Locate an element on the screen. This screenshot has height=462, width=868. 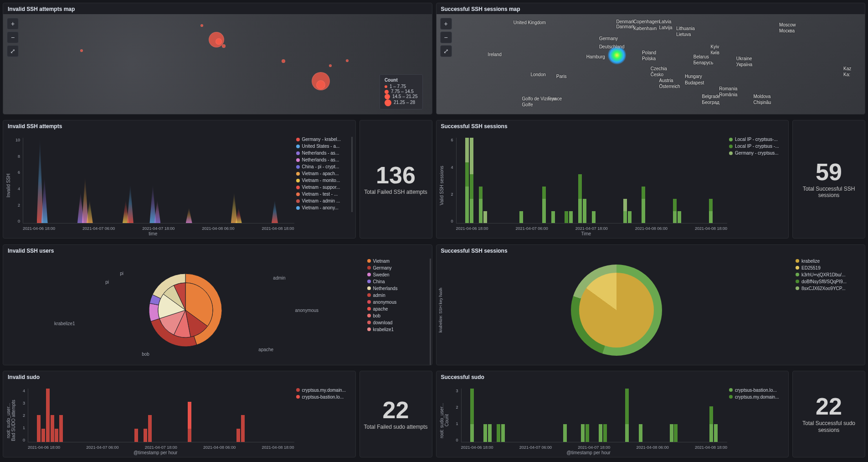
legend-item: Vietnam - test - ... is located at coordinates (323, 194).